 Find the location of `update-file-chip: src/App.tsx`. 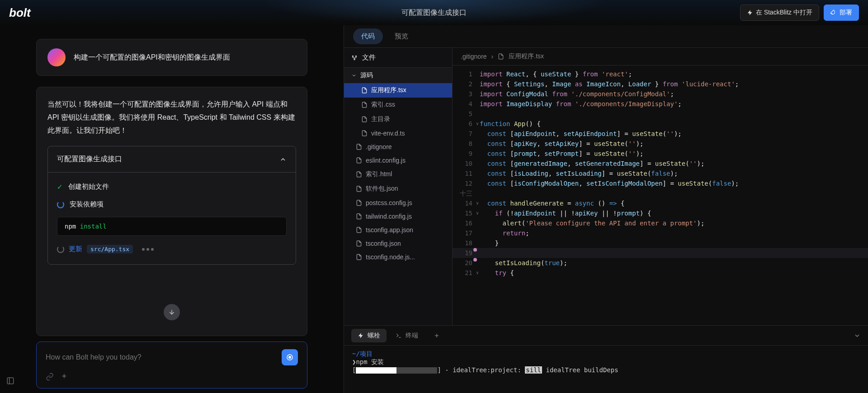

update-file-chip: src/App.tsx is located at coordinates (110, 249).